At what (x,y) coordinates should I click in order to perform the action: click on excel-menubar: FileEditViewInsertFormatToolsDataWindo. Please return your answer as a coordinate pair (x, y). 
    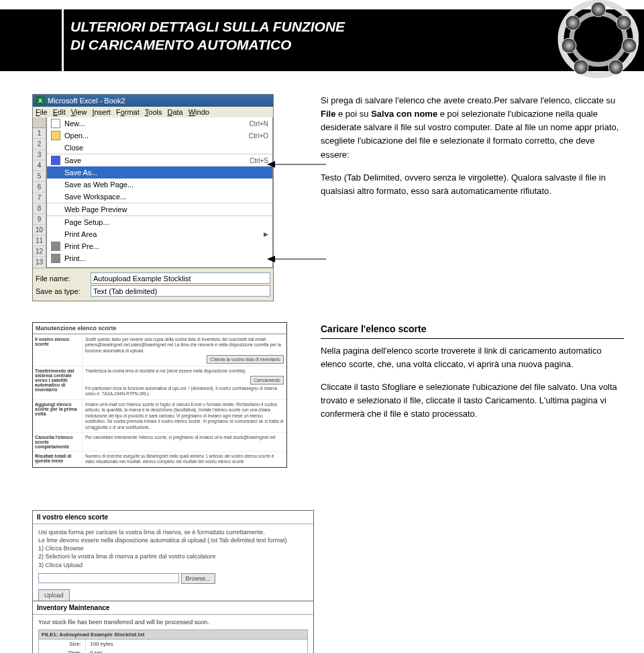
    Looking at the image, I should click on (153, 112).